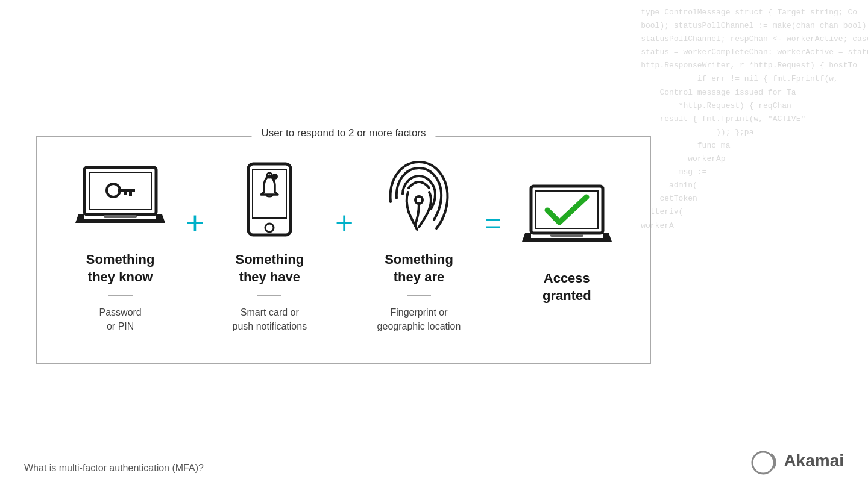 This screenshot has width=868, height=488. I want to click on box-label: User to respond to 2 or more factors, so click(344, 133).